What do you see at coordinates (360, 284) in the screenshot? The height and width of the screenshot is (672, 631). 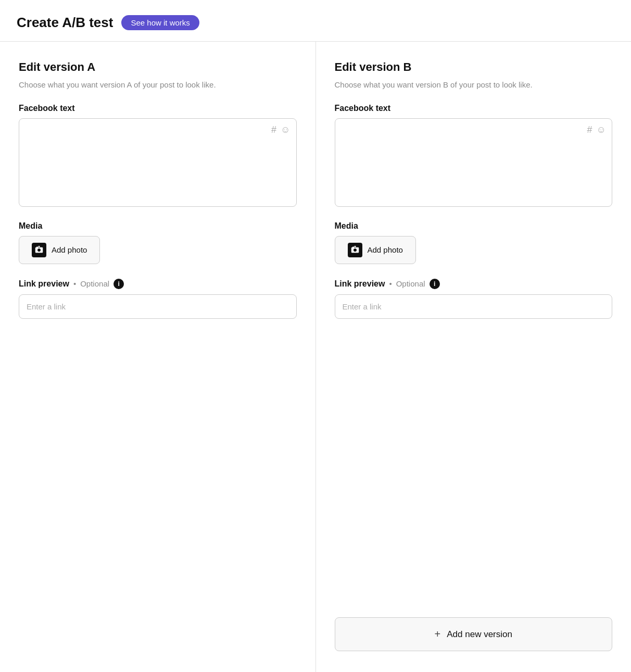 I see `version-b-link-preview-label: Link preview` at bounding box center [360, 284].